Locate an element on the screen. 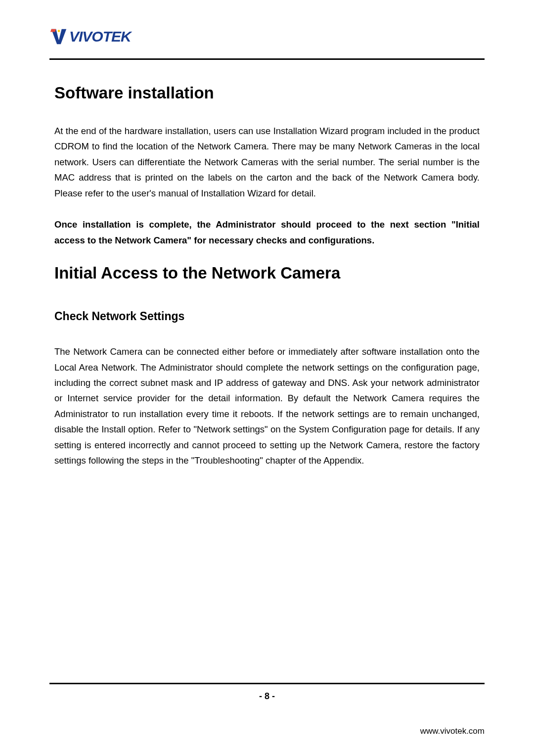 This screenshot has width=534, height=756. heading-software-installation: Software installation is located at coordinates (267, 93).